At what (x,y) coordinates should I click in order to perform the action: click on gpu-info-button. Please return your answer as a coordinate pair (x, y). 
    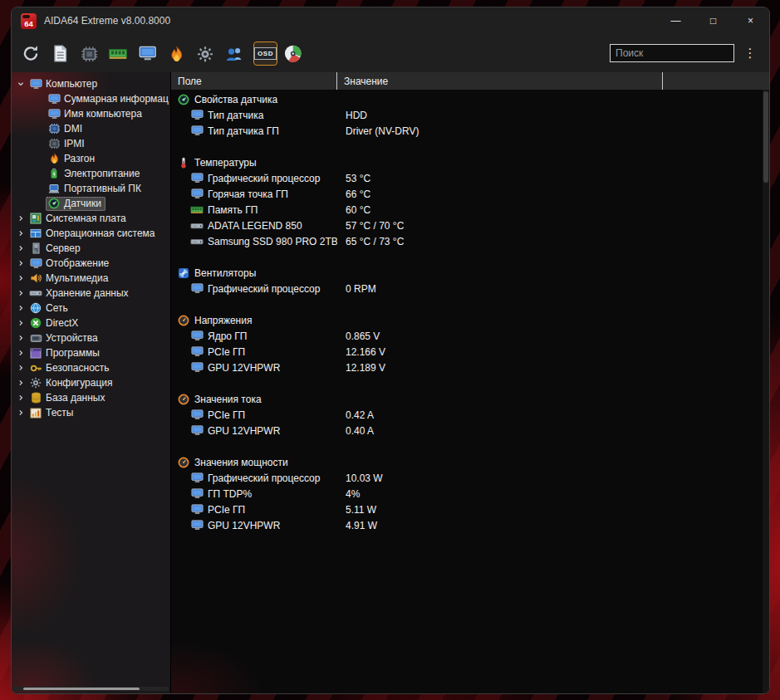
    Looking at the image, I should click on (150, 53).